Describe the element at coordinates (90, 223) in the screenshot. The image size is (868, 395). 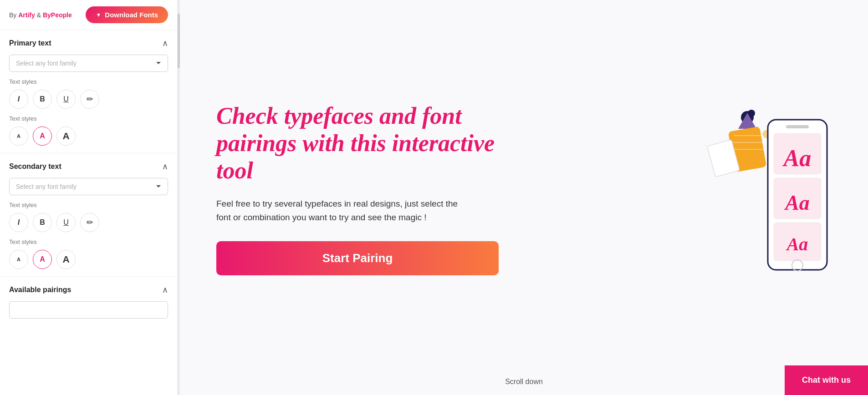
I see `secondary-color-picker-button: ✏` at that location.